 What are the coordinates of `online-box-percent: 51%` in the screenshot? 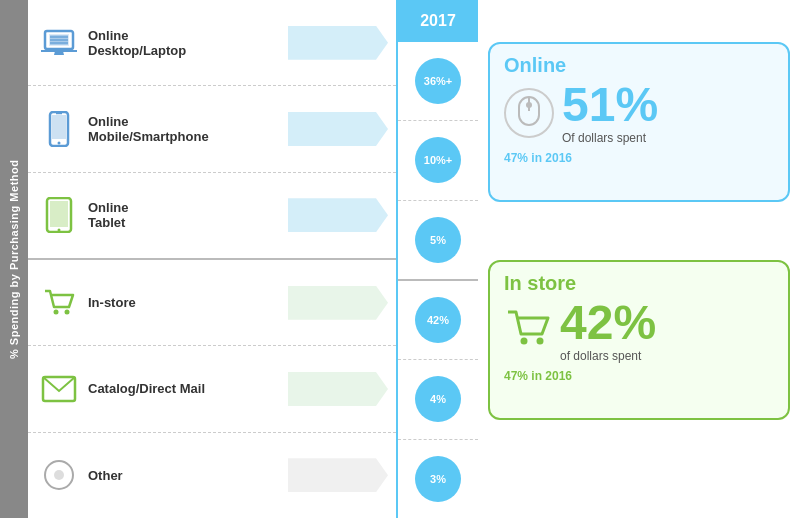 It's located at (610, 105).